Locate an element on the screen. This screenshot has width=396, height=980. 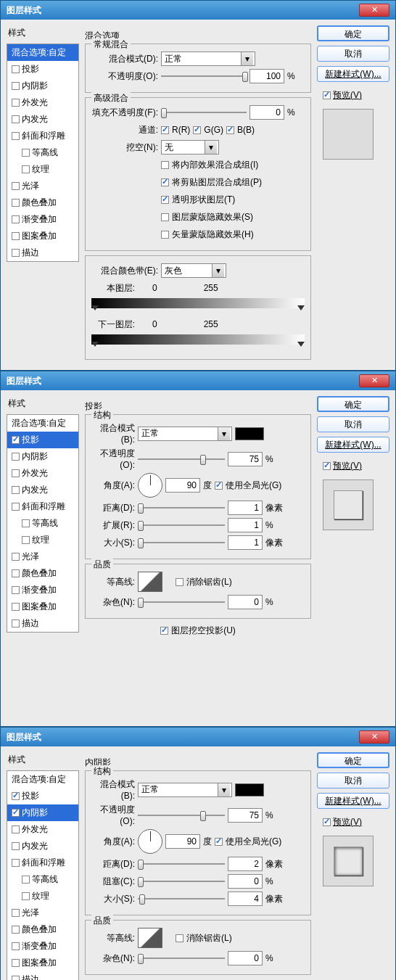
choke-input: 0 is located at coordinates (245, 881).